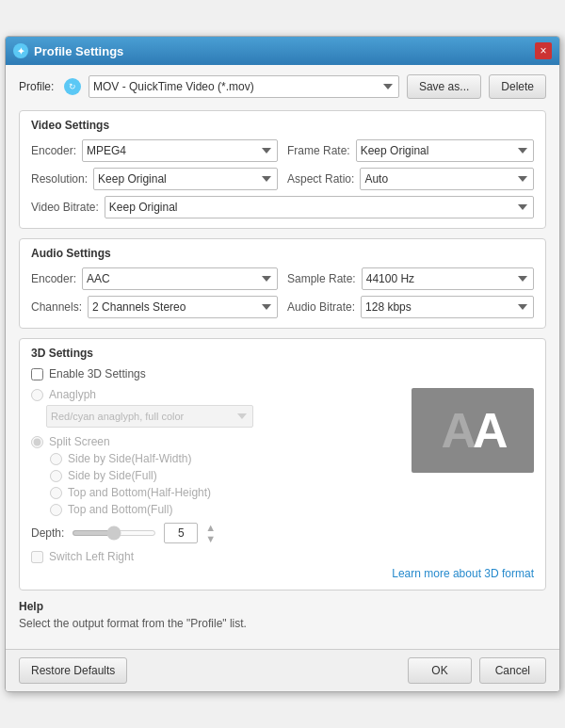 The height and width of the screenshot is (728, 565). What do you see at coordinates (183, 307) in the screenshot?
I see `channels-select: 2 Channels Stereo` at bounding box center [183, 307].